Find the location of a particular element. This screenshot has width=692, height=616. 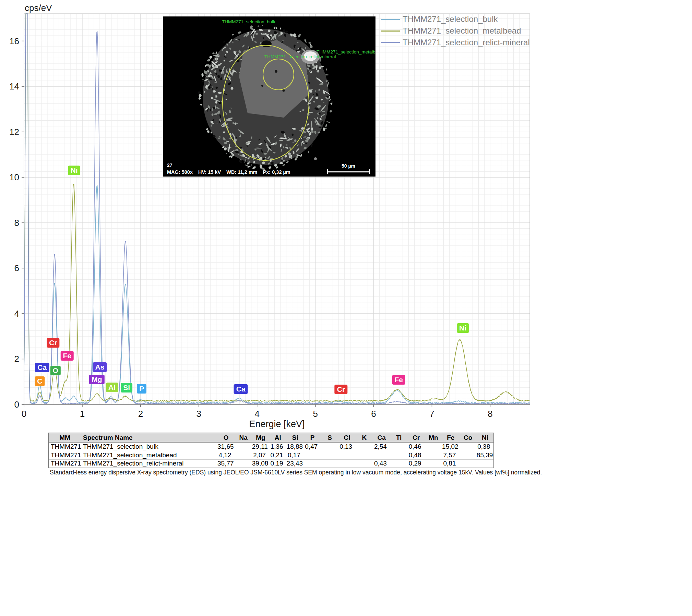

legend-label: THMM271_selection_metalbead is located at coordinates (462, 31).